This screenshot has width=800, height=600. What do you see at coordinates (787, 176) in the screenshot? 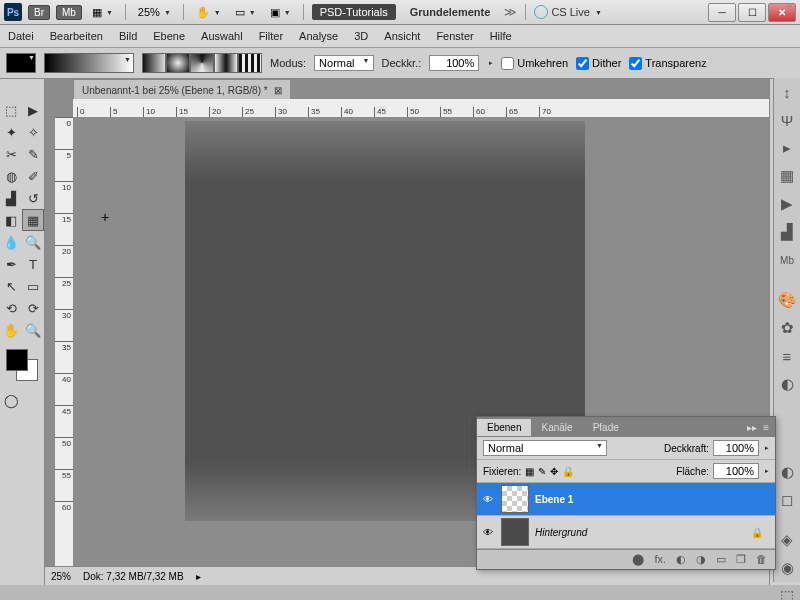
I see `styles-icon: ▦` at bounding box center [787, 176].